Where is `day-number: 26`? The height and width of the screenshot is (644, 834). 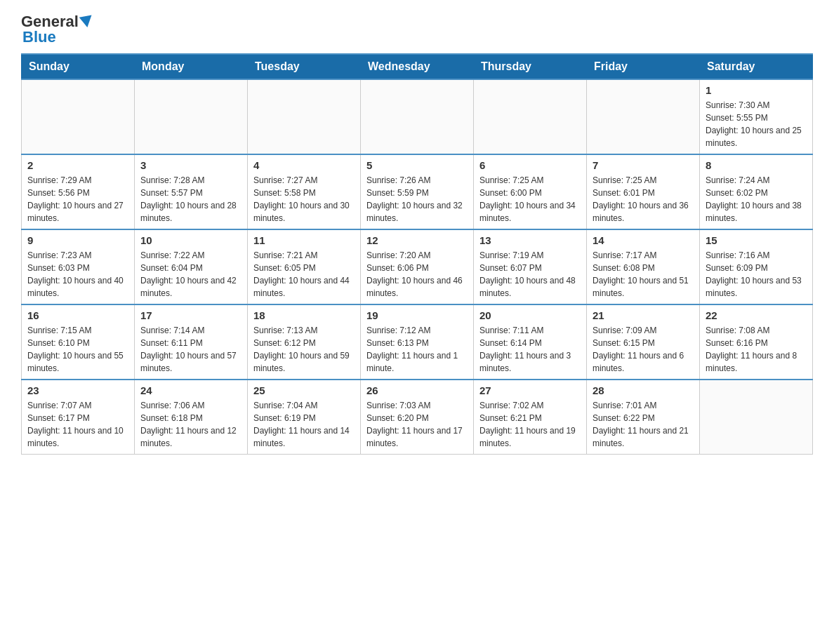
day-number: 26 is located at coordinates (417, 390).